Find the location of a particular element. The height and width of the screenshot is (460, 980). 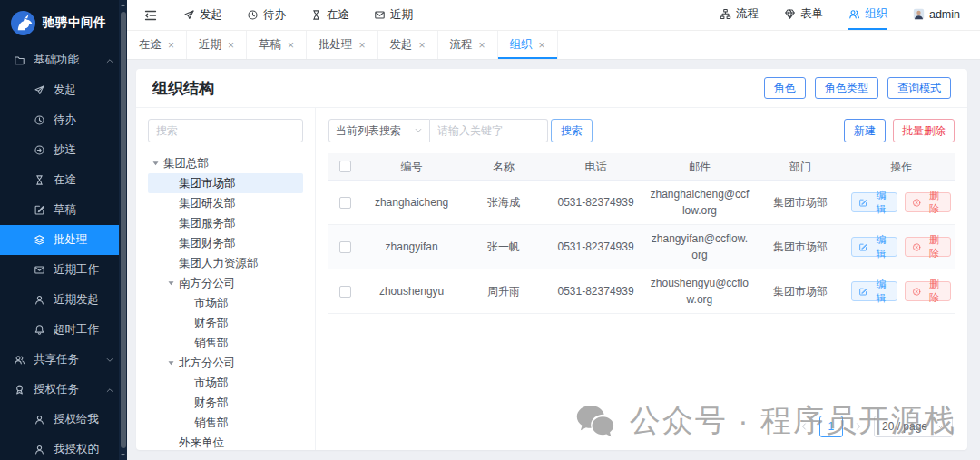

page-number: 1 is located at coordinates (831, 426).